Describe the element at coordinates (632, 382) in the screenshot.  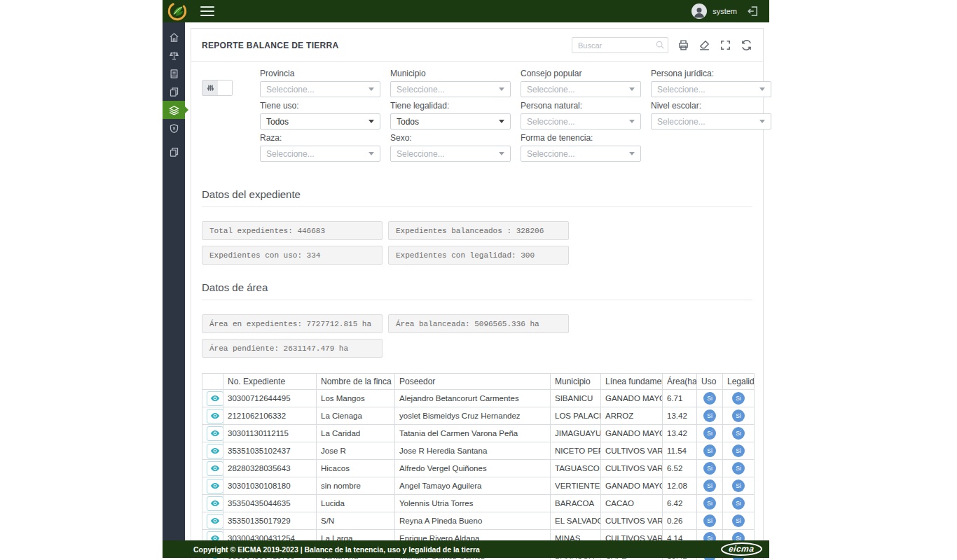
I see `column-header: Línea fundamental` at that location.